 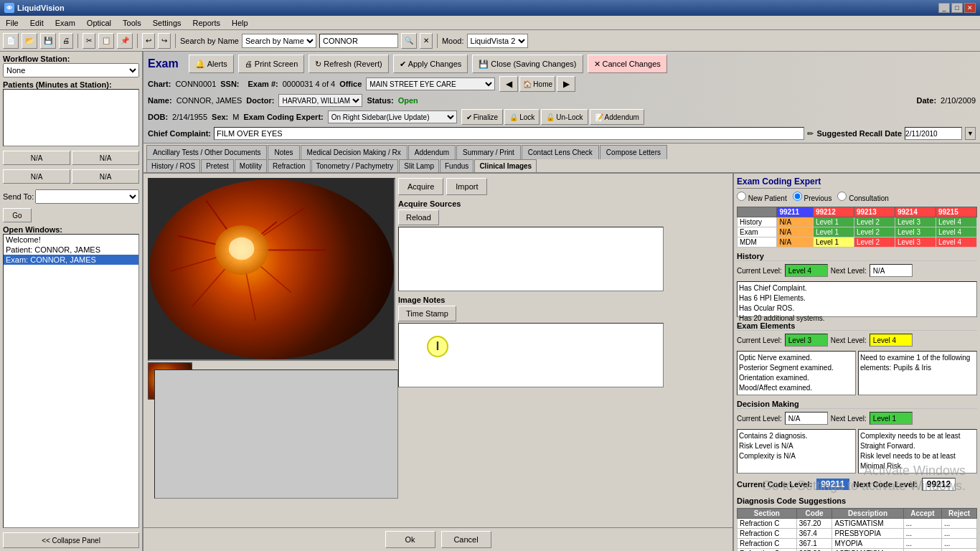 I want to click on nav-forward-btn: ▶, so click(x=566, y=84).